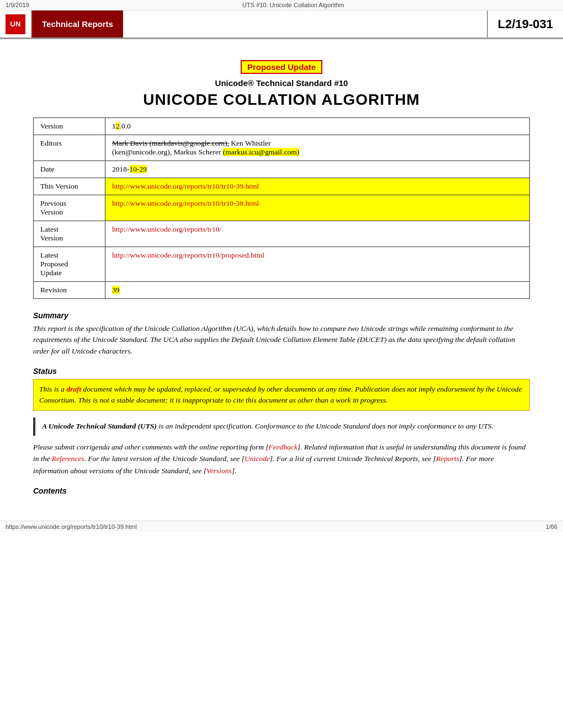 The image size is (563, 728). Describe the element at coordinates (70, 290) in the screenshot. I see `revision-label: Revision` at that location.